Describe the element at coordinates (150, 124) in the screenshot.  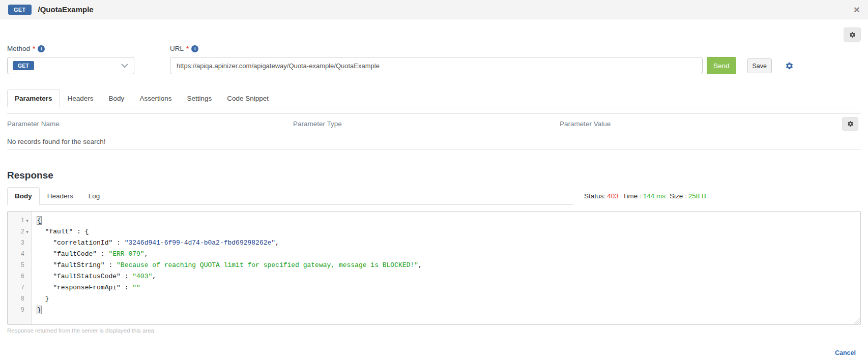
I see `column-parameter-name: Parameter Name` at that location.